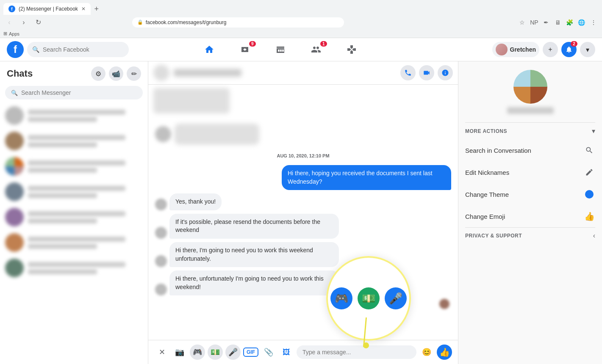  Describe the element at coordinates (486, 131) in the screenshot. I see `more-actions-title: MORE ACTIONS` at that location.